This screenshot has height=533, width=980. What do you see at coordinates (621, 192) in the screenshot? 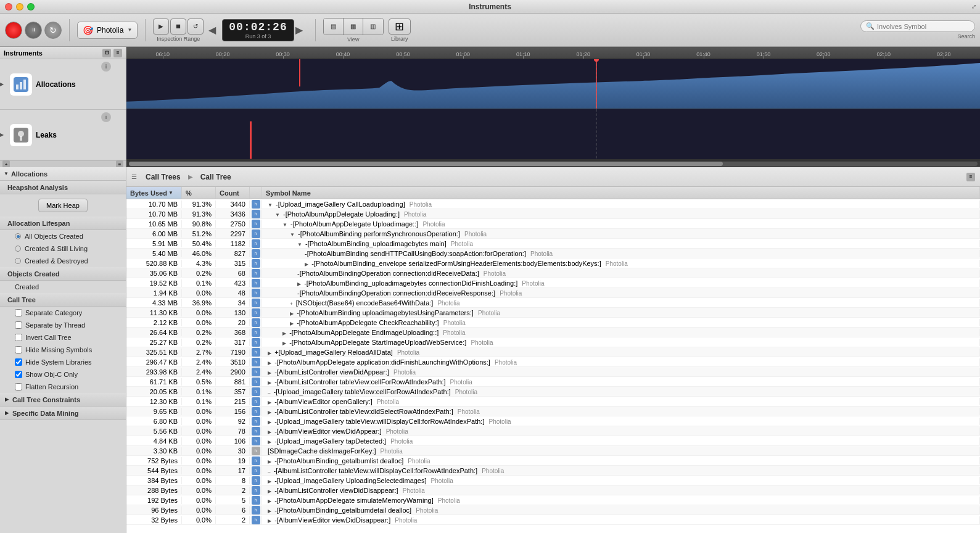
I see `th-symbol-name: Symbol Name` at bounding box center [621, 192].